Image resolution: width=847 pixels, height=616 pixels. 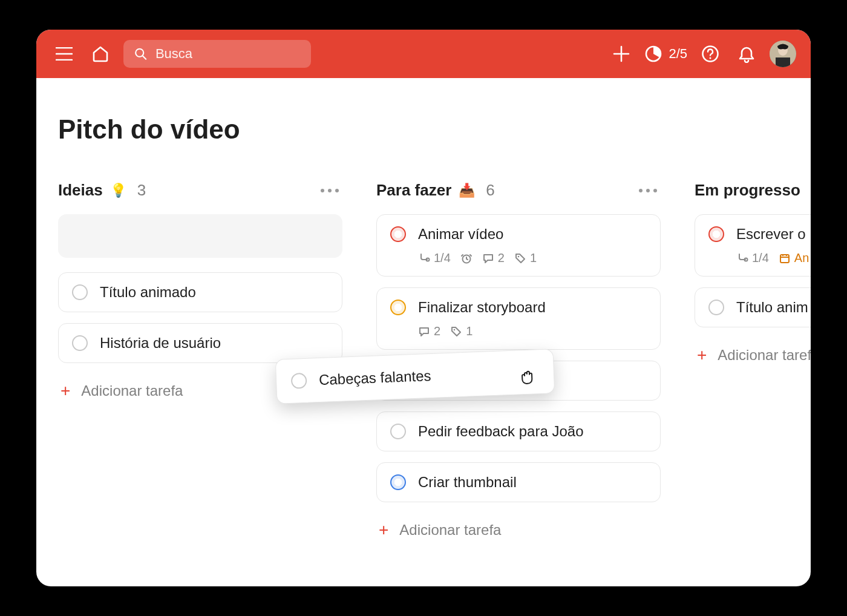 What do you see at coordinates (414, 190) in the screenshot?
I see `column-title: Para fazer` at bounding box center [414, 190].